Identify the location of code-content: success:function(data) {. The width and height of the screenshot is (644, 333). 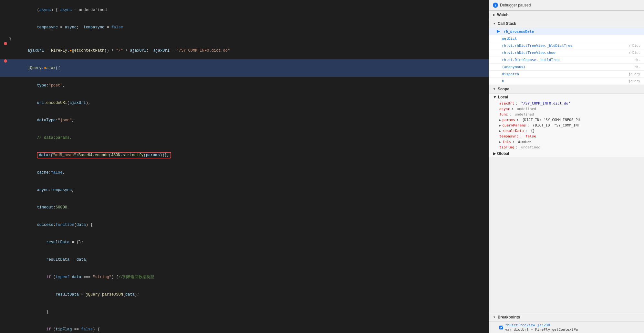
(247, 225).